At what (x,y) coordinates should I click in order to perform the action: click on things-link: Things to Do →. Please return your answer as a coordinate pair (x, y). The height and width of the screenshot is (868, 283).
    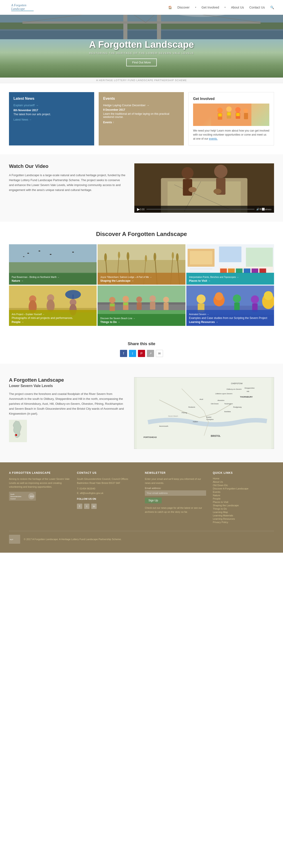
    Looking at the image, I should click on (141, 322).